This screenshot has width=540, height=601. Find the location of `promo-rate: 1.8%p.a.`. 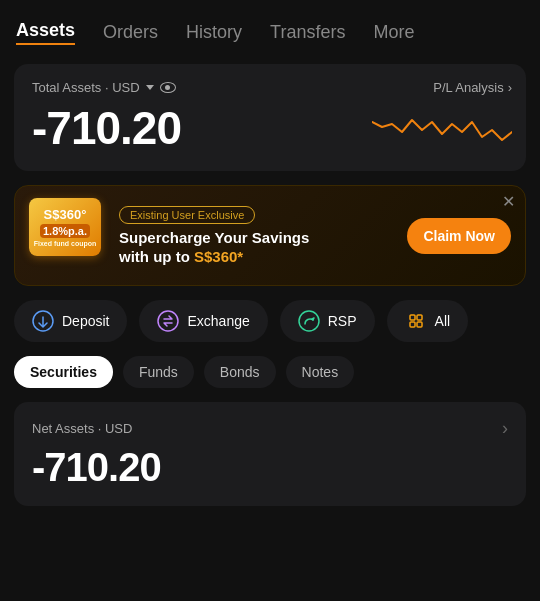

promo-rate: 1.8%p.a. is located at coordinates (65, 231).